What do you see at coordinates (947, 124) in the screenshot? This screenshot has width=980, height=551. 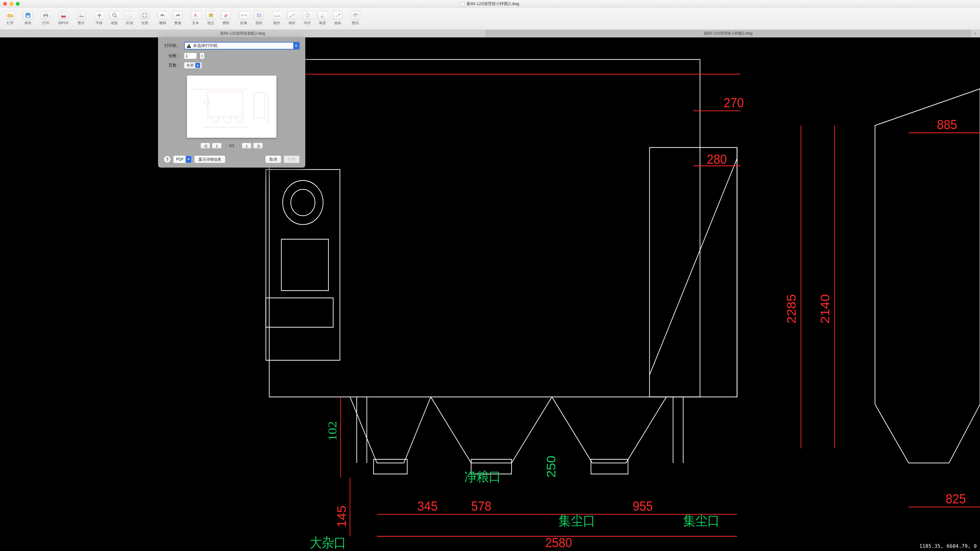 I see `svg-text: 885` at bounding box center [947, 124].